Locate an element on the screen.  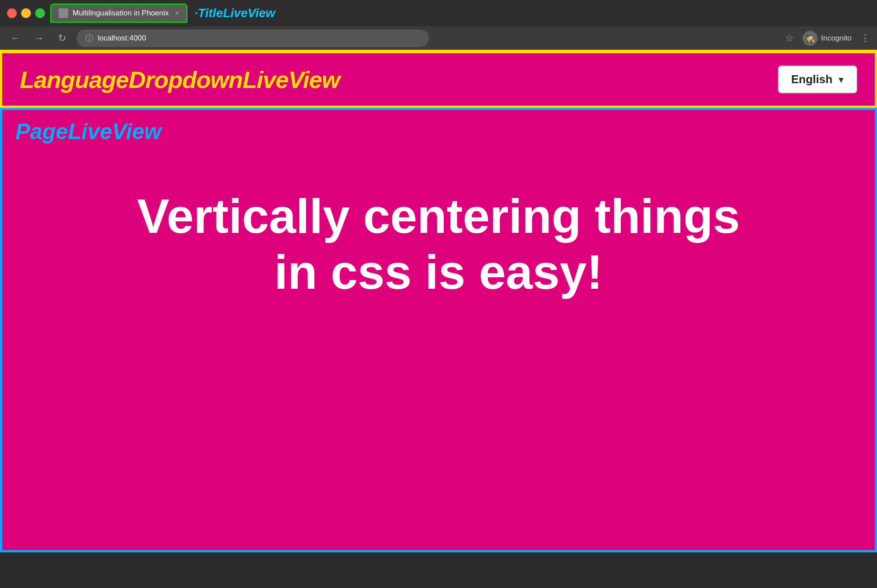
close-traffic-light is located at coordinates (12, 13).